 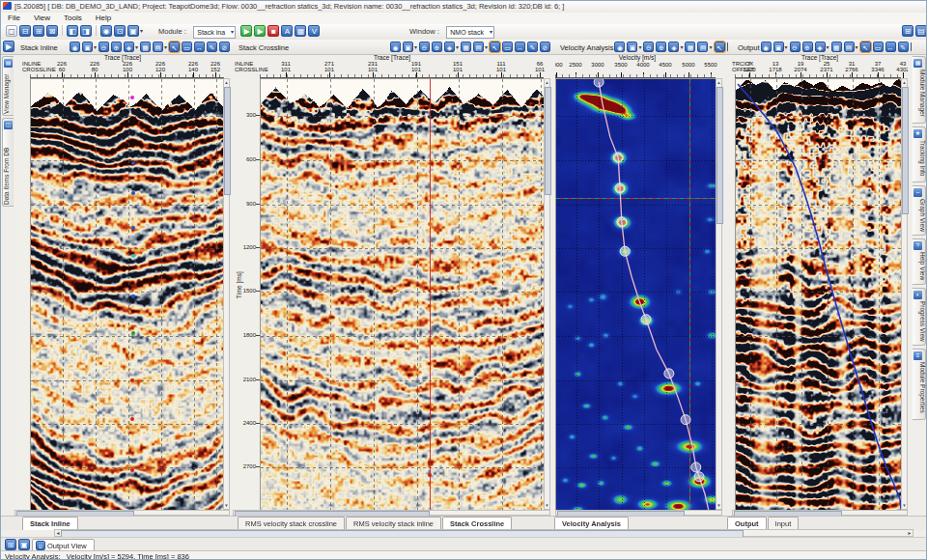 I want to click on p4-pointer-tool-icon: ↖, so click(x=865, y=46).